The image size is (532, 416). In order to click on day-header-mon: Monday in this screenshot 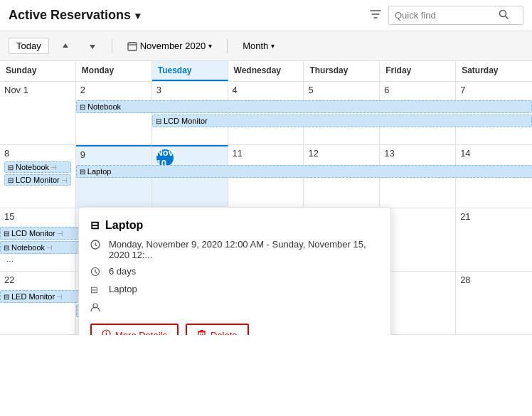, I will do `click(114, 71)`.